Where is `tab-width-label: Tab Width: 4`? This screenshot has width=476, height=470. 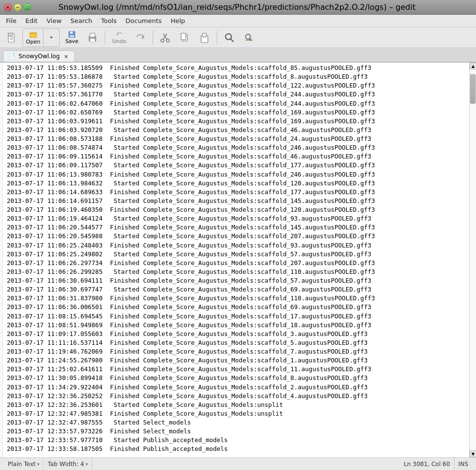 tab-width-label: Tab Width: 4 is located at coordinates (66, 464).